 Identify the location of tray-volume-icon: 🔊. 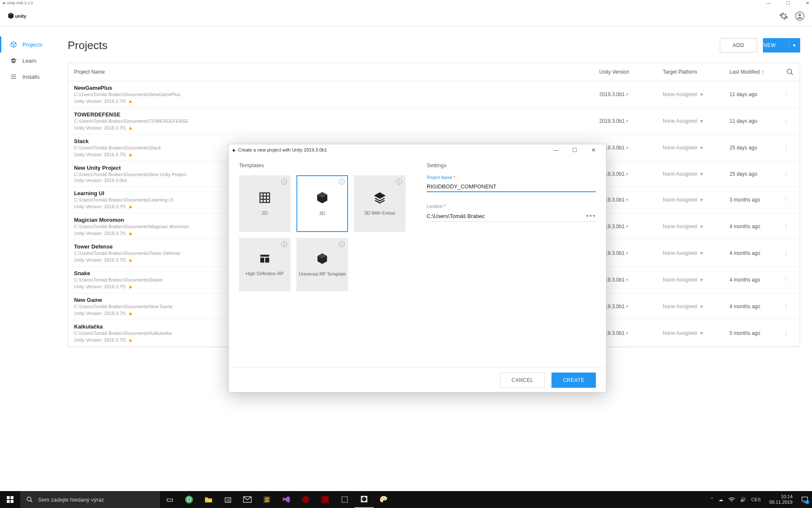
(743, 500).